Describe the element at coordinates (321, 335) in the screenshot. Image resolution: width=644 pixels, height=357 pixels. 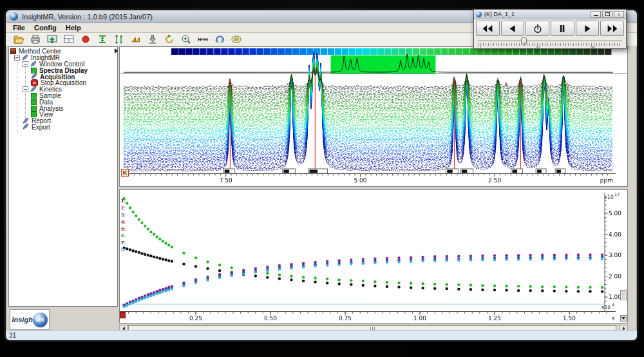
I see `status-bar: 31` at that location.